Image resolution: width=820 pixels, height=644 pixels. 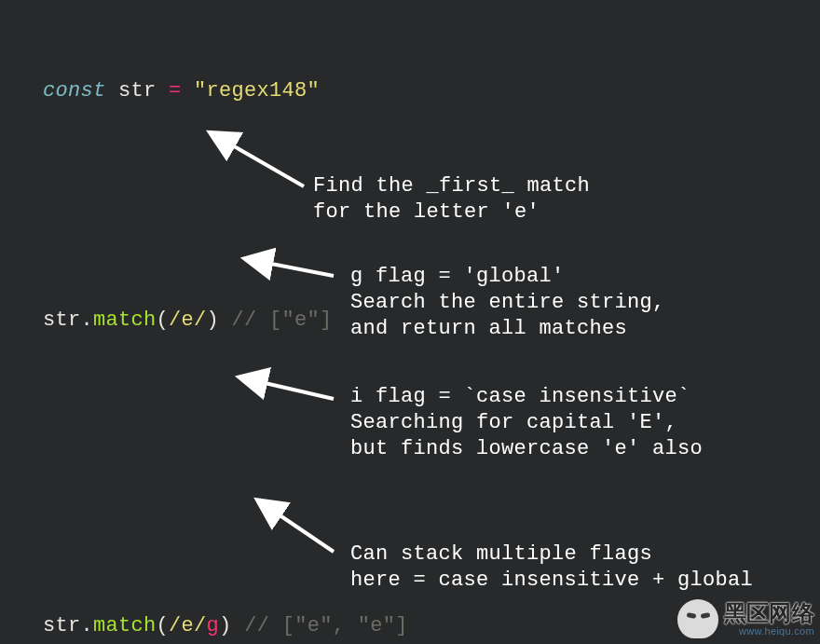 I want to click on annotation-1: Find the _first_ match for the letter 'e…, so click(x=451, y=199).